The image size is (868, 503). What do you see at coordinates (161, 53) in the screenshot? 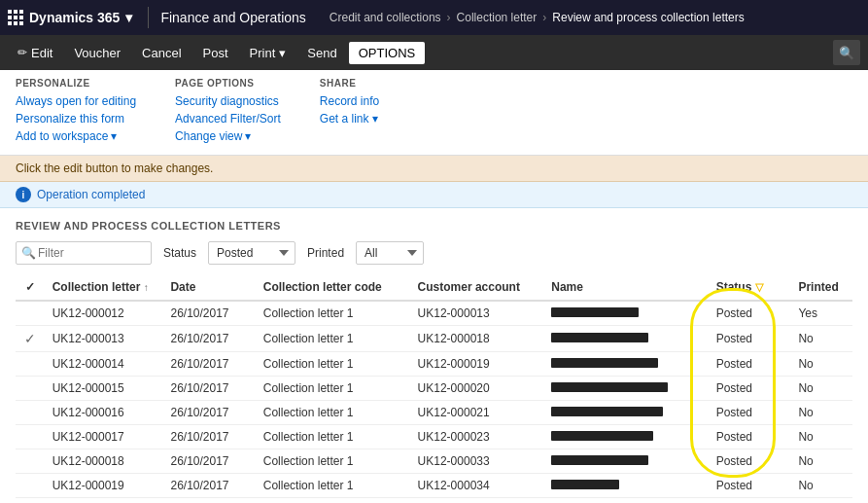
I see `cancel-label: Cancel` at bounding box center [161, 53].